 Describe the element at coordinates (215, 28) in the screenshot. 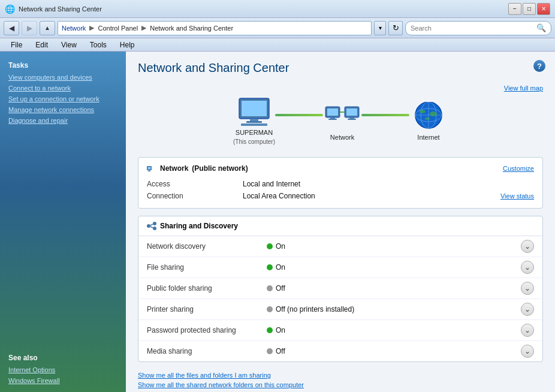

I see `address-pill: Network ▶ Control Panel ▶ Network and Sh…` at that location.